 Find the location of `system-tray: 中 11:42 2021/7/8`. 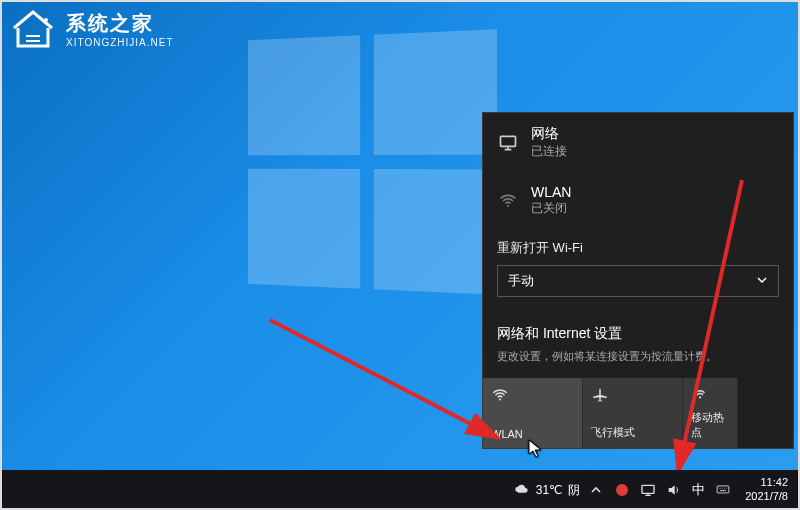

system-tray: 中 11:42 2021/7/8 is located at coordinates (690, 490).